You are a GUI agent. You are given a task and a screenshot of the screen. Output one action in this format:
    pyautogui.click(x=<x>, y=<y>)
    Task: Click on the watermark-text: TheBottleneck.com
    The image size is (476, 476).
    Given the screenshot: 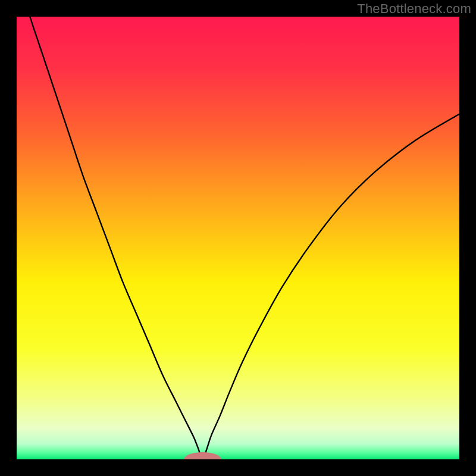 What is the action you would take?
    pyautogui.click(x=414, y=9)
    